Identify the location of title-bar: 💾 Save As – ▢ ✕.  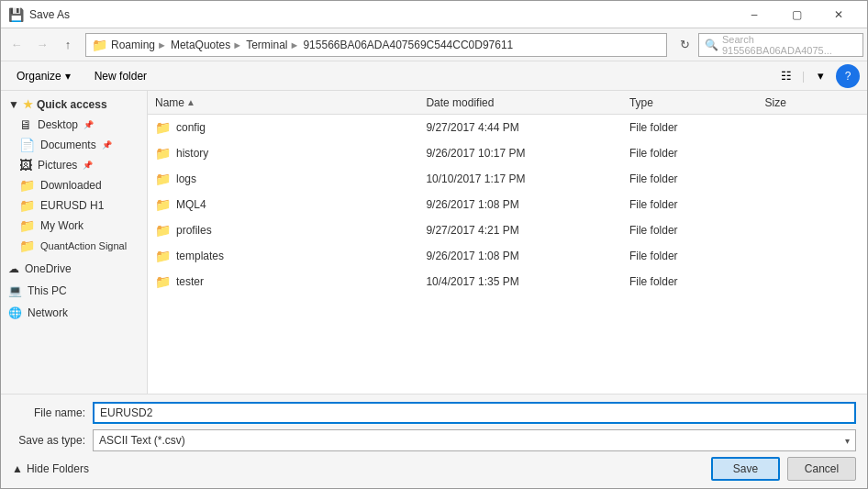
(434, 15).